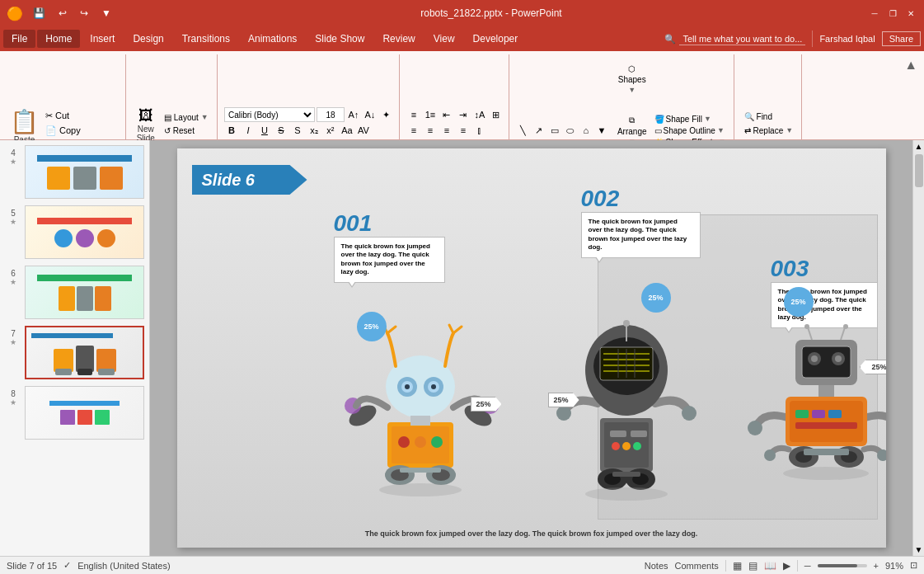 Image resolution: width=924 pixels, height=574 pixels. What do you see at coordinates (106, 13) in the screenshot?
I see `customize-icon: ▼` at bounding box center [106, 13].